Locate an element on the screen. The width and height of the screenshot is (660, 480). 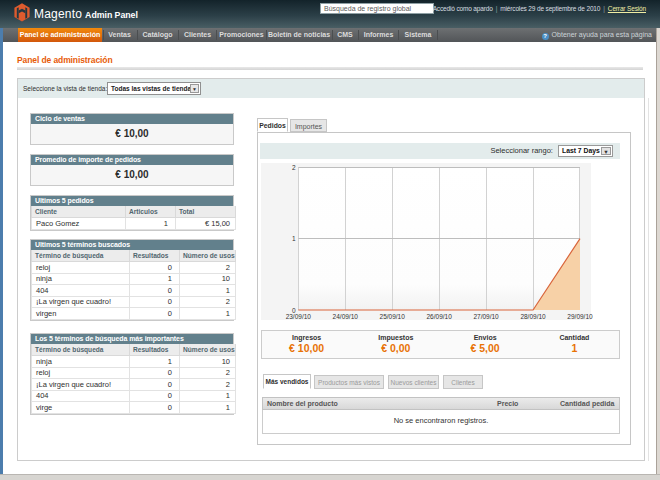
svg-text: 26/09/10 is located at coordinates (439, 316).